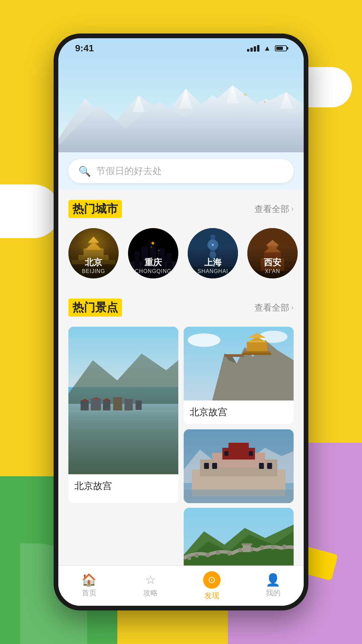  What do you see at coordinates (239, 466) in the screenshot?
I see `attraction-img-tibet` at bounding box center [239, 466].